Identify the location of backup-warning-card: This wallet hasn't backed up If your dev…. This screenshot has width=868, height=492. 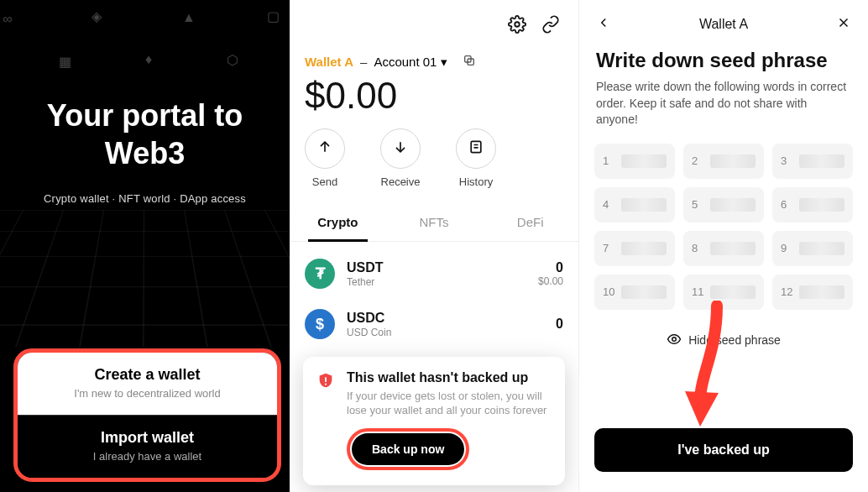
(434, 421).